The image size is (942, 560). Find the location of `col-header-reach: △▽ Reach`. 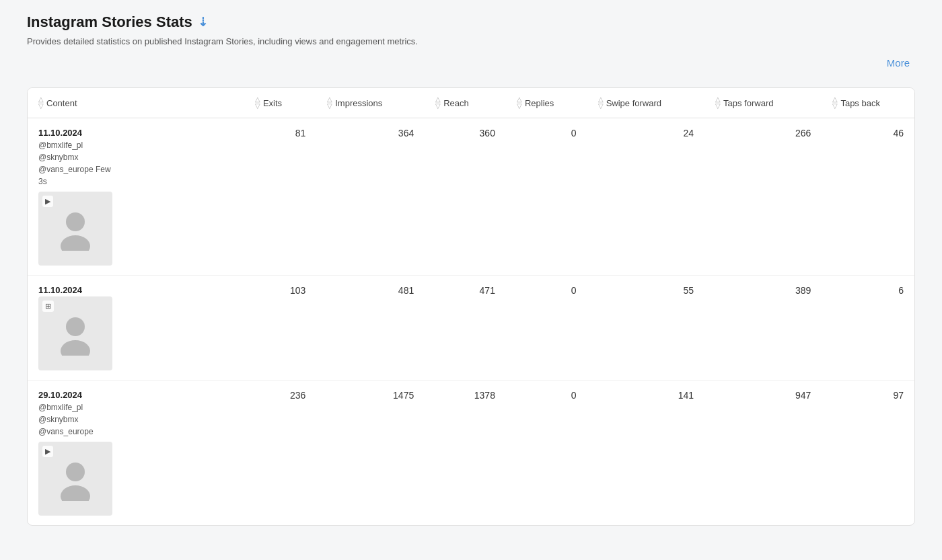

col-header-reach: △▽ Reach is located at coordinates (466, 104).